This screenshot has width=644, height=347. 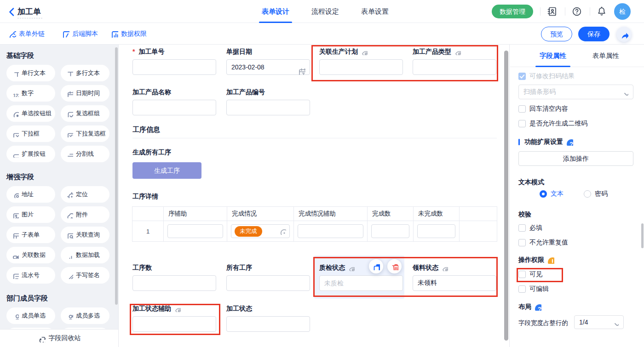 I want to click on tab-field-properties: 字段属性, so click(x=553, y=56).